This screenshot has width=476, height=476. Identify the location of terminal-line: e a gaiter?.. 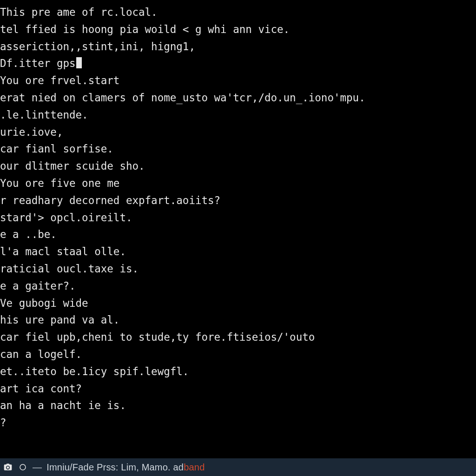
(238, 286).